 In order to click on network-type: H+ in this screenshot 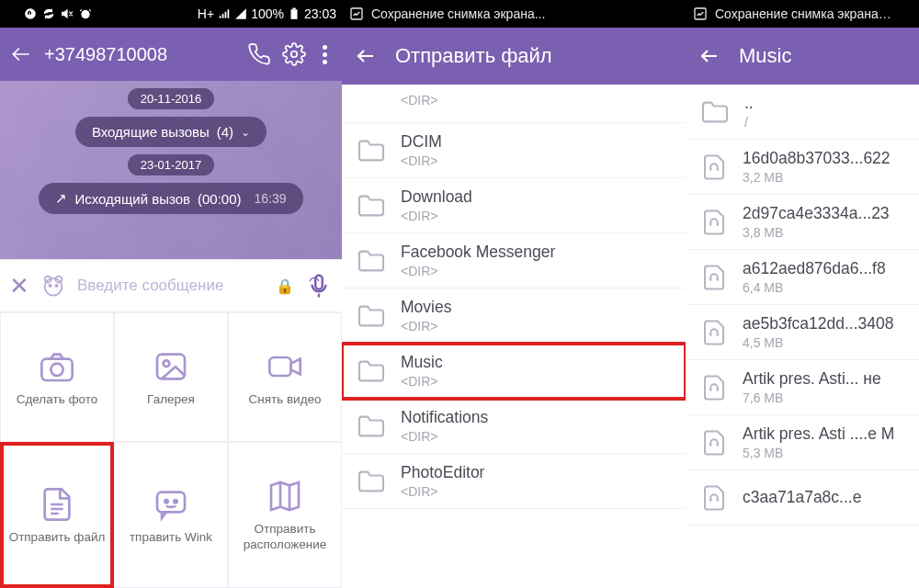, I will do `click(206, 14)`.